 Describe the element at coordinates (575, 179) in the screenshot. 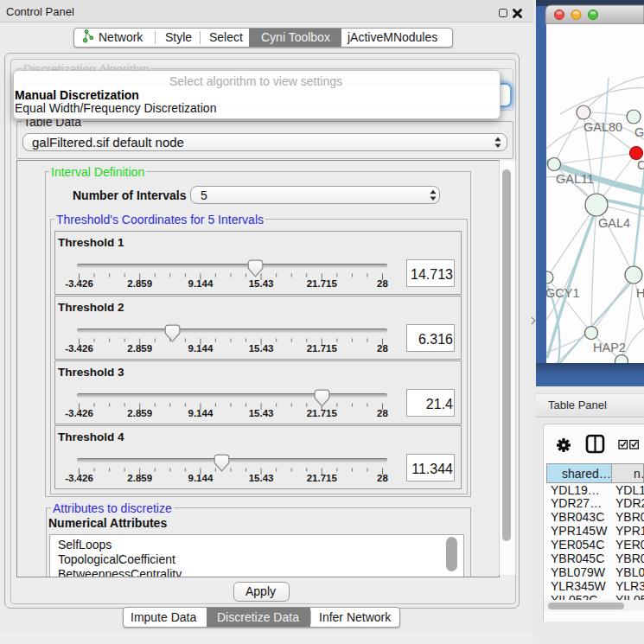

I see `svg-text: GAL11` at that location.